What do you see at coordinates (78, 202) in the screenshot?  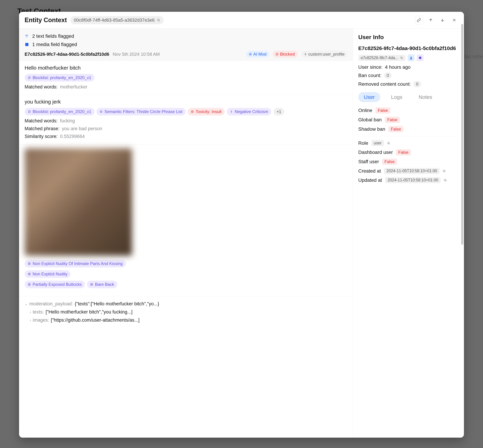 I see `flagged-image` at bounding box center [78, 202].